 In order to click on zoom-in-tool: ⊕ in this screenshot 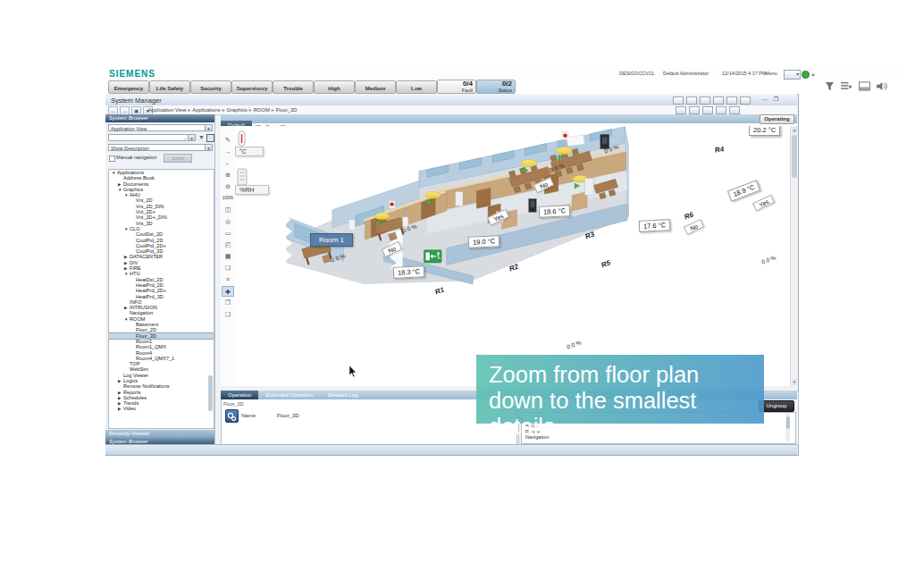, I will do `click(228, 175)`.